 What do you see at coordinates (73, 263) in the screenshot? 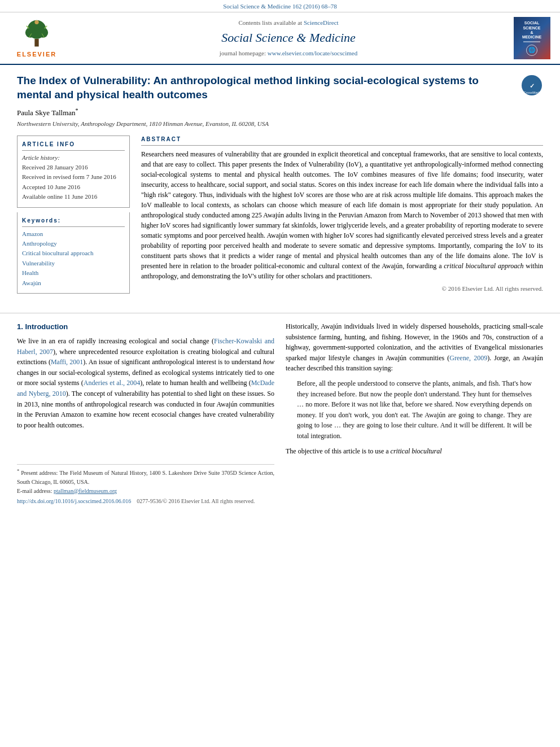
I see `keyword-vulnerability: Vulnerability` at bounding box center [73, 263].